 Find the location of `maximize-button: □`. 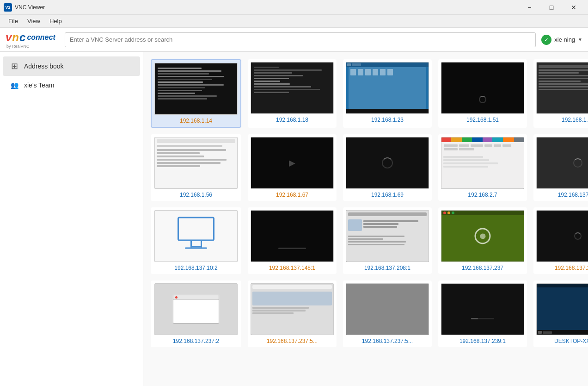

maximize-button: □ is located at coordinates (551, 7).